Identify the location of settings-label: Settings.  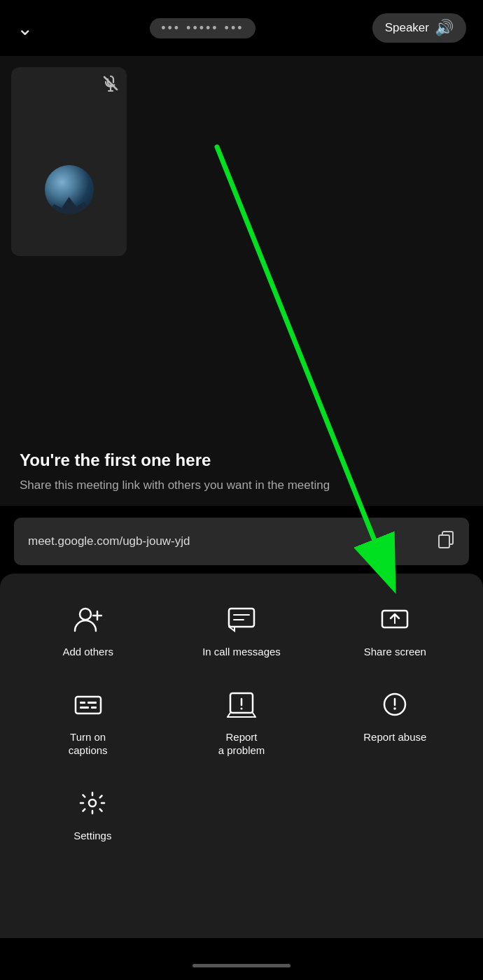
(92, 836).